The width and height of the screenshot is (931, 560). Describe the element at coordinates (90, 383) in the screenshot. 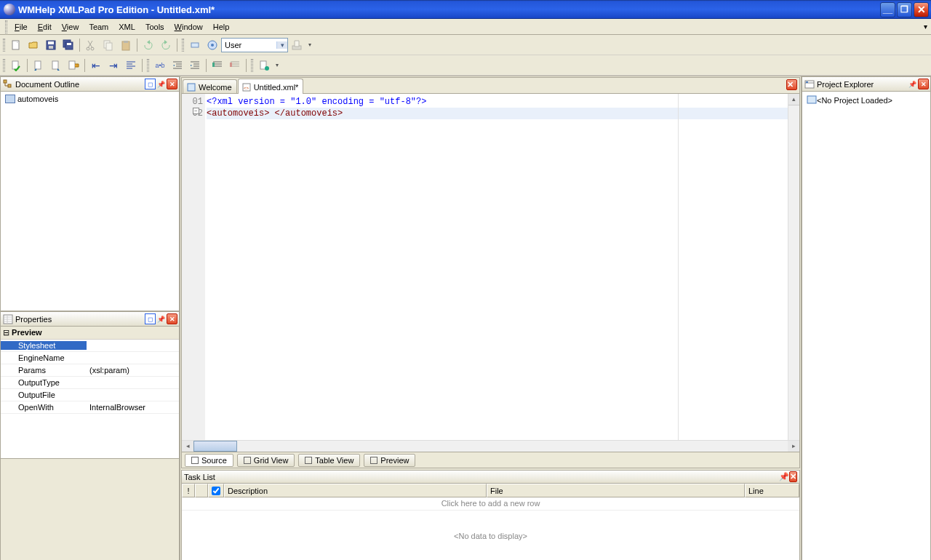

I see `property-row-outputtype: OutputType` at that location.